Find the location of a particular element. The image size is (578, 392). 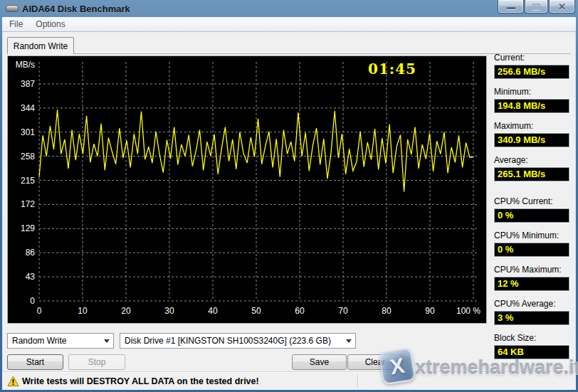

test-type-value: Random Write is located at coordinates (39, 341).